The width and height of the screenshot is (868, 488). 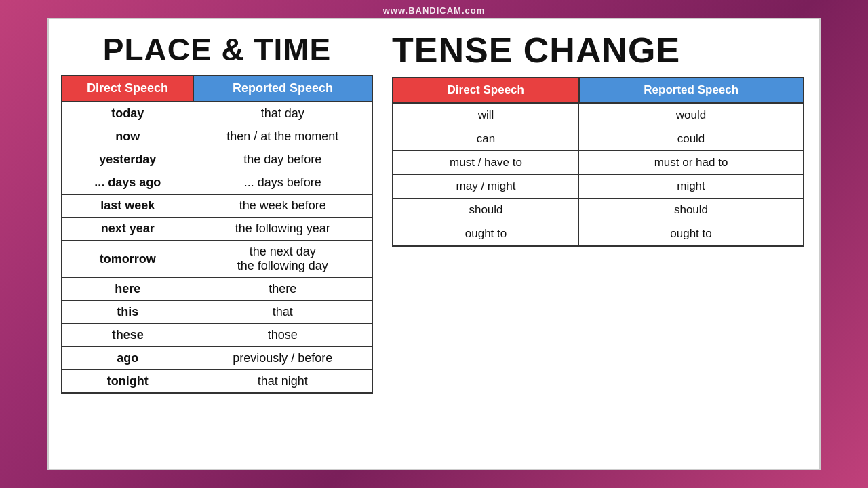 What do you see at coordinates (536, 50) in the screenshot?
I see `tense-change-title: TENSE CHANGE` at bounding box center [536, 50].